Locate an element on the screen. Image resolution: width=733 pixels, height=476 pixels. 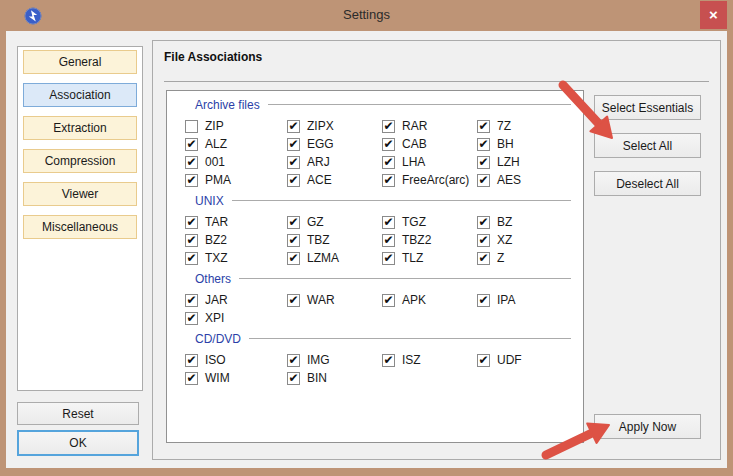
checkbox-lzh: ✔LZH is located at coordinates (530, 162).